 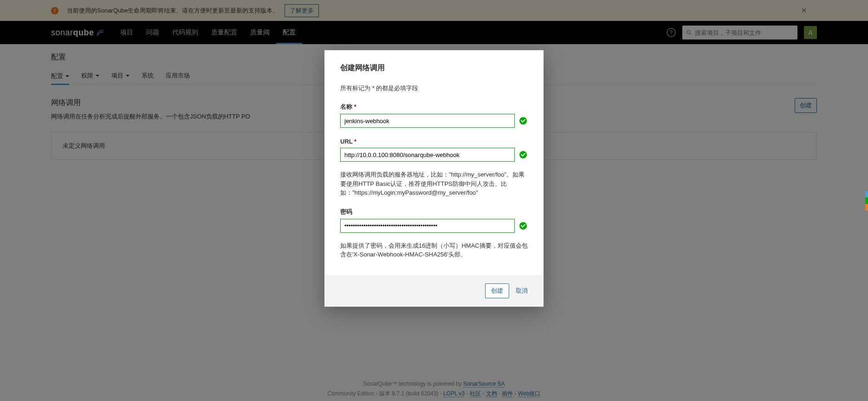 What do you see at coordinates (434, 107) in the screenshot?
I see `name-label: 名称 *` at bounding box center [434, 107].